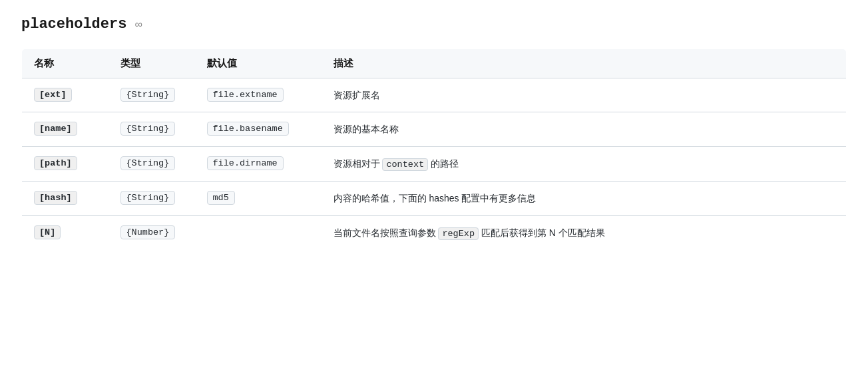  I want to click on cell-default: md5, so click(258, 198).